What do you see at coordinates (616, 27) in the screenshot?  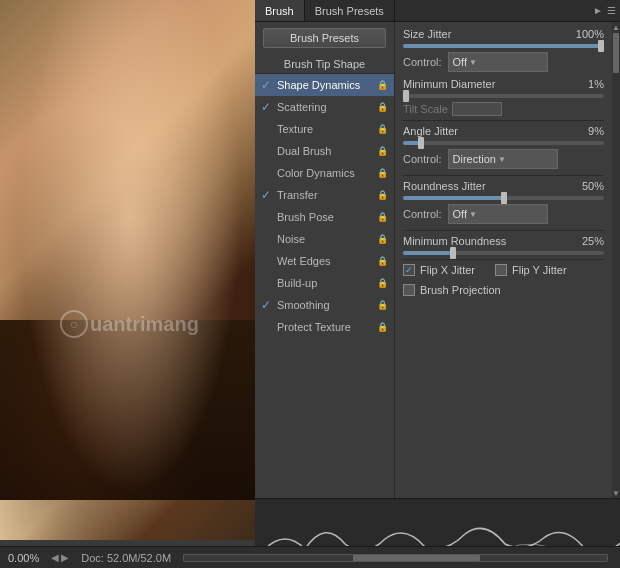 I see `scroll-up-btn: ▲` at bounding box center [616, 27].